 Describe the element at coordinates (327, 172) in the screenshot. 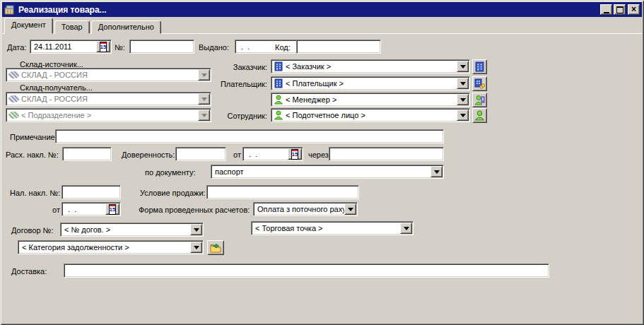

I see `by-document-combo: паспорт` at that location.